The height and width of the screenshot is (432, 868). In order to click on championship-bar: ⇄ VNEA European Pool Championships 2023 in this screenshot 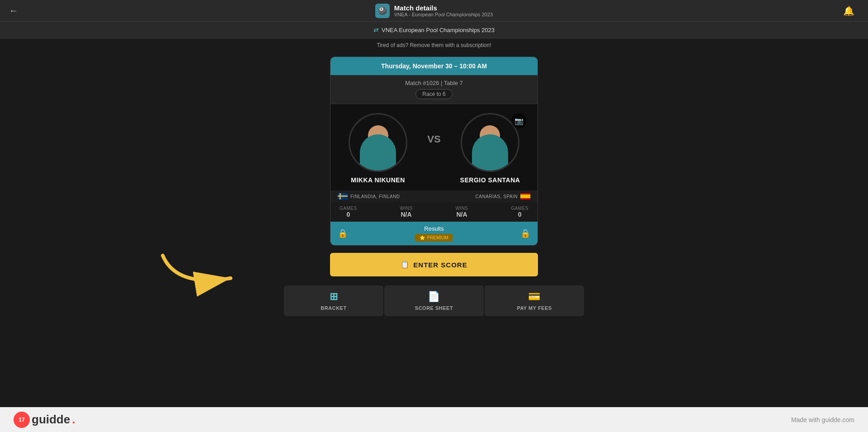, I will do `click(434, 30)`.